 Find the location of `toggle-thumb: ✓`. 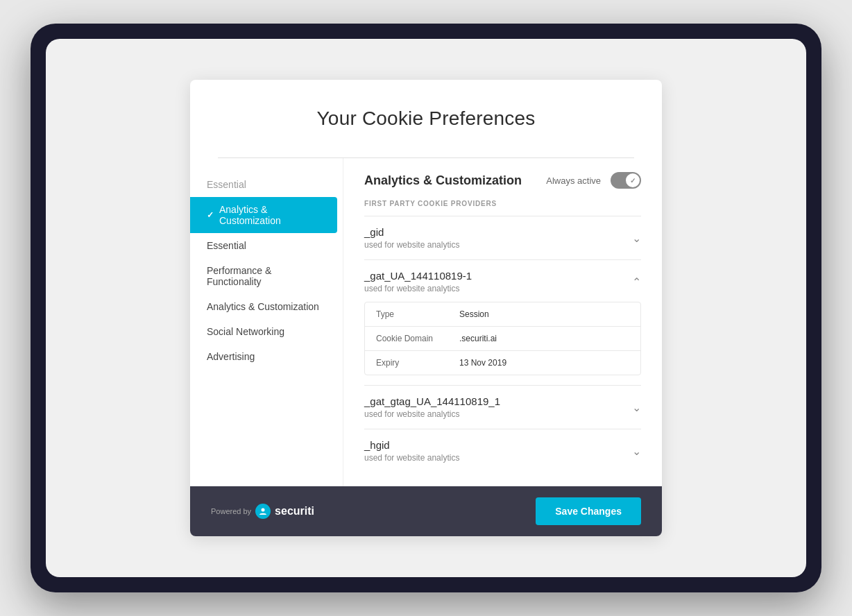

toggle-thumb: ✓ is located at coordinates (633, 180).